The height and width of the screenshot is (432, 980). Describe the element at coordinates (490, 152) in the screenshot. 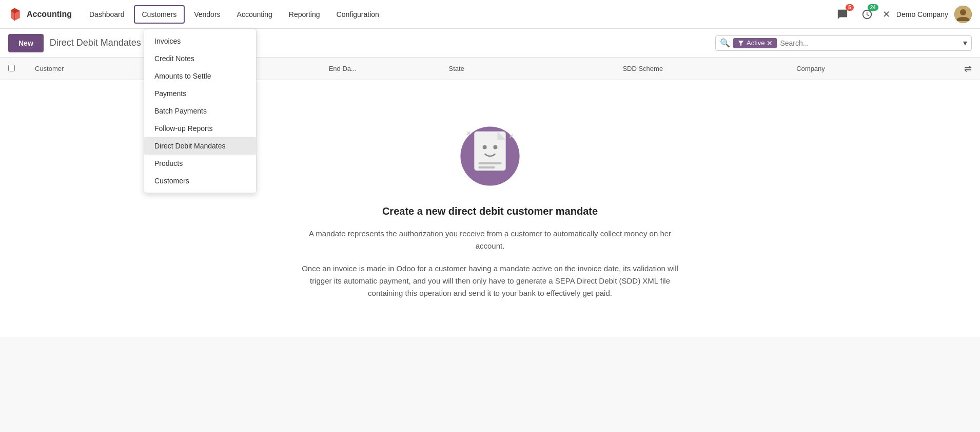

I see `empty-state-illustration` at that location.